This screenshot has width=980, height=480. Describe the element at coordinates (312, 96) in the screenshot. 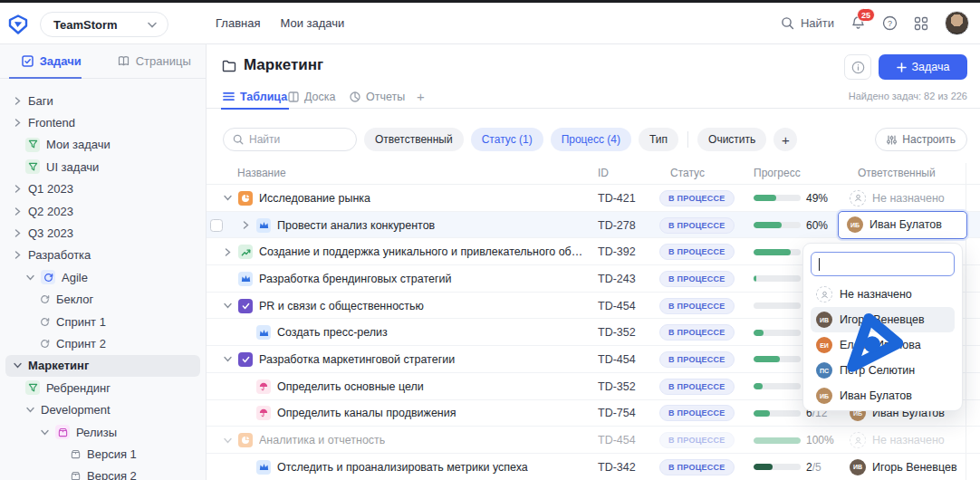

I see `tab-board: Доска` at that location.